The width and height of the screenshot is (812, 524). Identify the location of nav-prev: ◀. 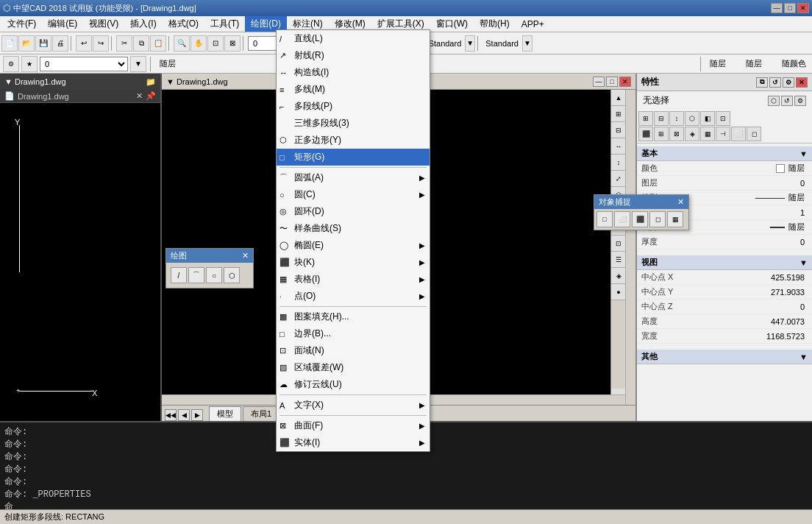
(184, 415).